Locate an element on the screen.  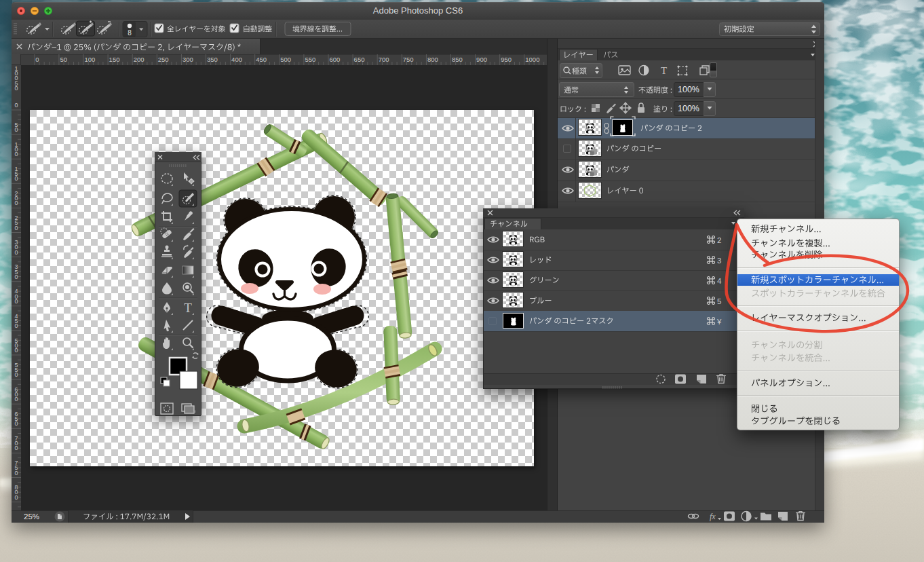
svg-text: fx is located at coordinates (712, 517).